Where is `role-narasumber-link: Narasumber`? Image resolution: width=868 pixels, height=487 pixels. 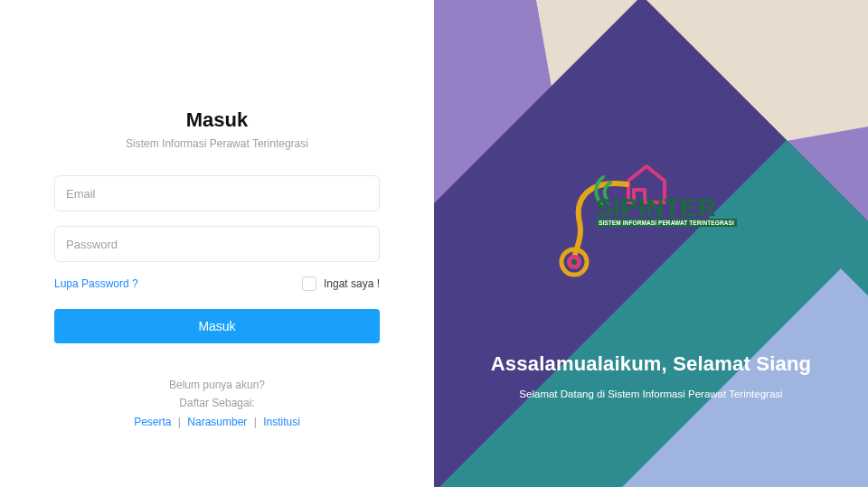
role-narasumber-link: Narasumber is located at coordinates (217, 422).